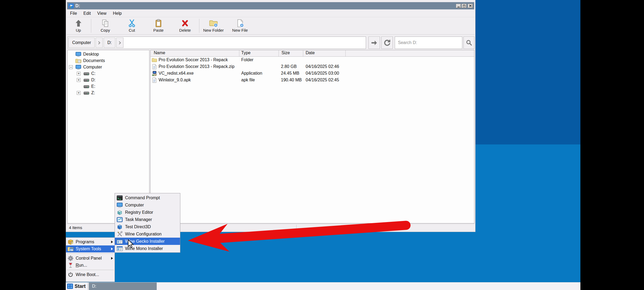  What do you see at coordinates (108, 93) in the screenshot?
I see `tree-item-z: +Z:` at bounding box center [108, 93].